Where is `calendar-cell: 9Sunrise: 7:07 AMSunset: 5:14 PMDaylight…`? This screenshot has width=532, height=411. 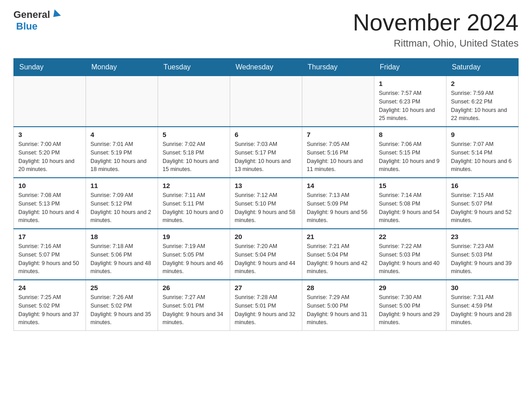
calendar-cell: 9Sunrise: 7:07 AMSunset: 5:14 PMDaylight… is located at coordinates (483, 152).